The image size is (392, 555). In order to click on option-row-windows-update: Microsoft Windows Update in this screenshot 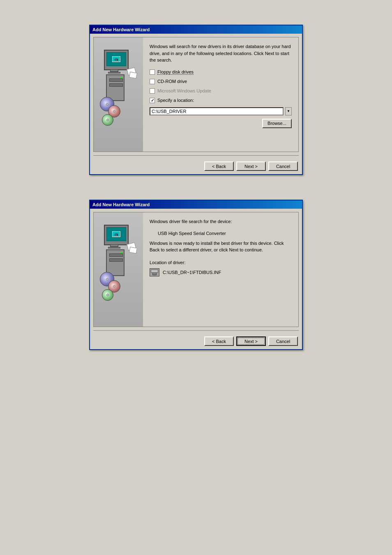, I will do `click(221, 91)`.